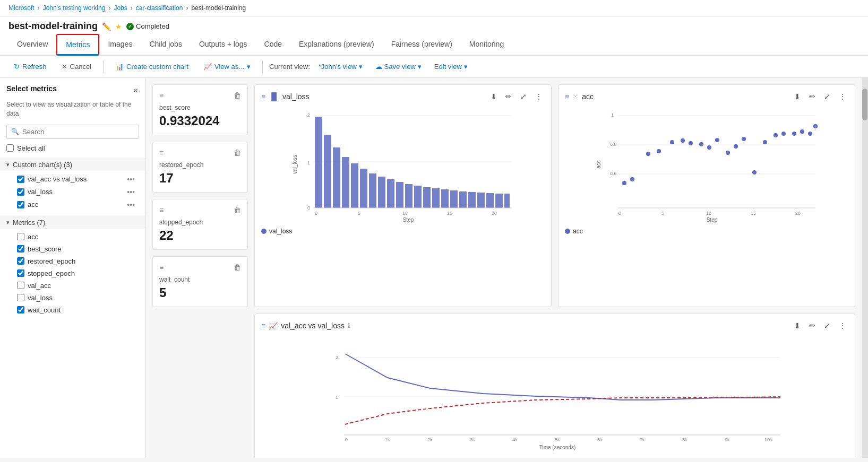  Describe the element at coordinates (152, 67) in the screenshot. I see `create-chart-button: 📊 Create custom chart` at that location.